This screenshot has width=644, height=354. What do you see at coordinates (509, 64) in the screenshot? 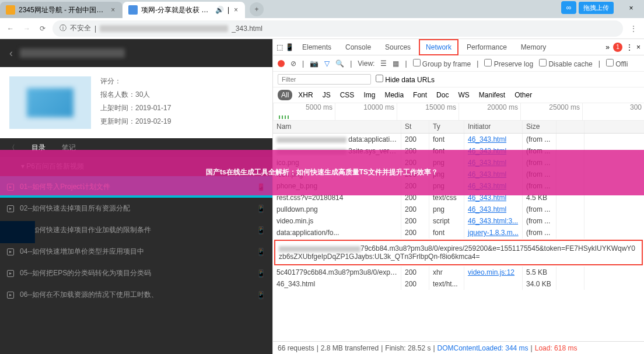
I see `preserve-checkbox: Preserve log` at bounding box center [509, 64].